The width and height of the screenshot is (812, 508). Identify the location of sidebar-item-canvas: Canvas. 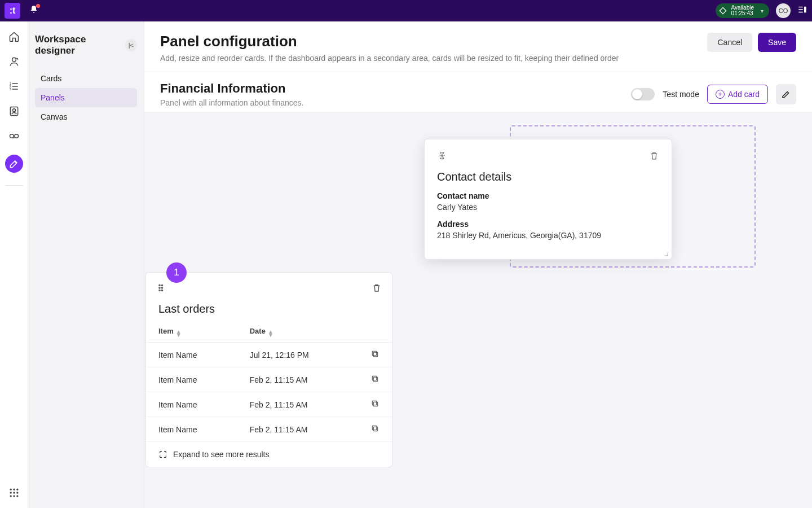
(86, 117).